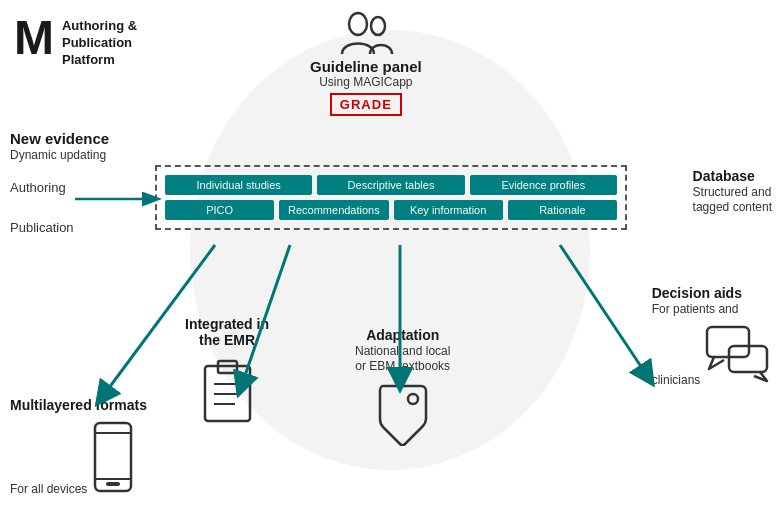 Image resolution: width=782 pixels, height=526 pixels. I want to click on phone-icon, so click(113, 457).